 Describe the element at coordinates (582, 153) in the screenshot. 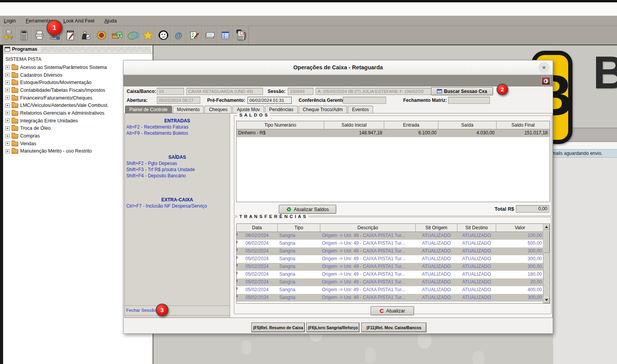

I see `email-status-row: e-mails aguardando envio.` at that location.